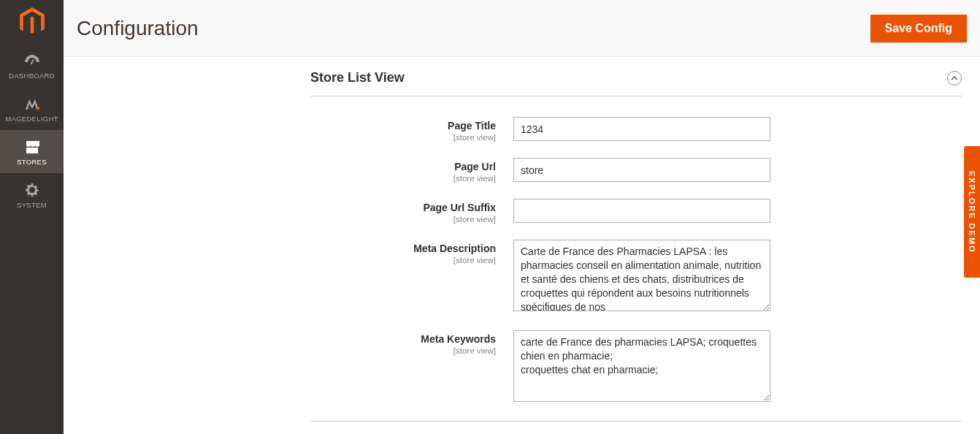 The height and width of the screenshot is (434, 980). Describe the element at coordinates (521, 28) in the screenshot. I see `page-header: Configuration Save Config` at that location.